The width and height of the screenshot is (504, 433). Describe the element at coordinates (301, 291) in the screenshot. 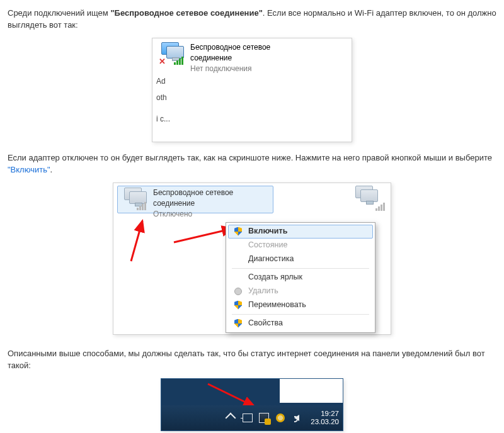

I see `menu-item-delete: Удалить` at that location.